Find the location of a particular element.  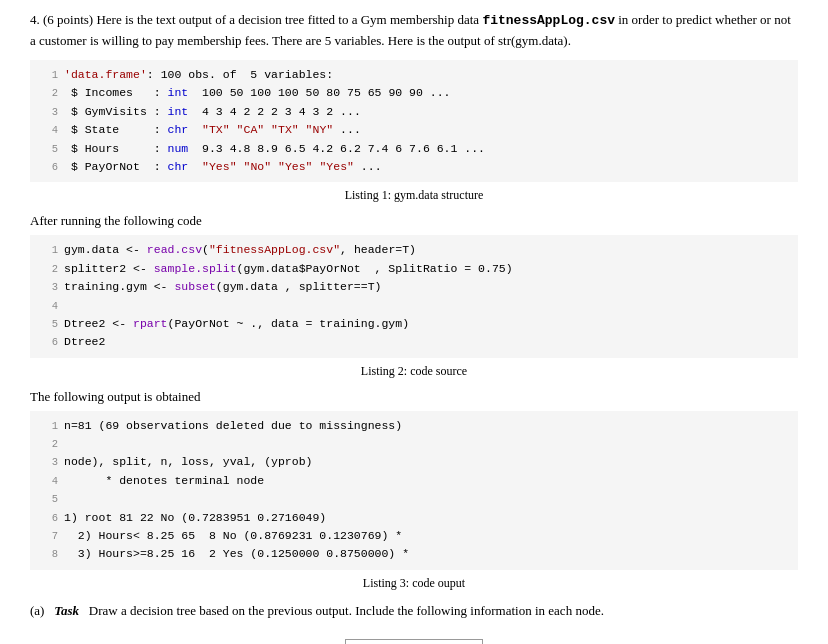

listing3-line2: 2 is located at coordinates (414, 444).